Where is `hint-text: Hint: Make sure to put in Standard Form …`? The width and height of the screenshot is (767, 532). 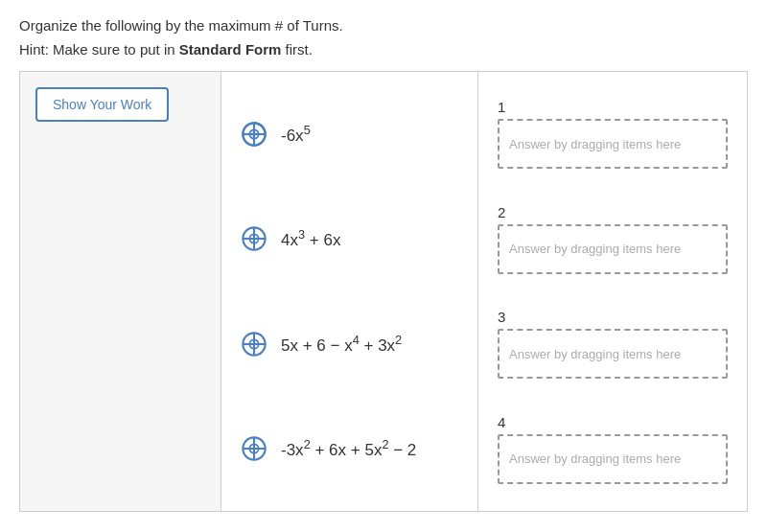 hint-text: Hint: Make sure to put in Standard Form … is located at coordinates (384, 50).